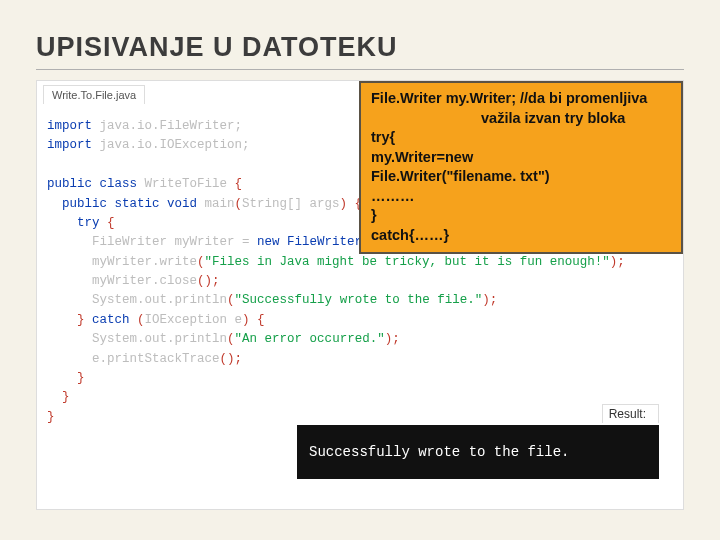  I want to click on callout-line: }, so click(521, 216).